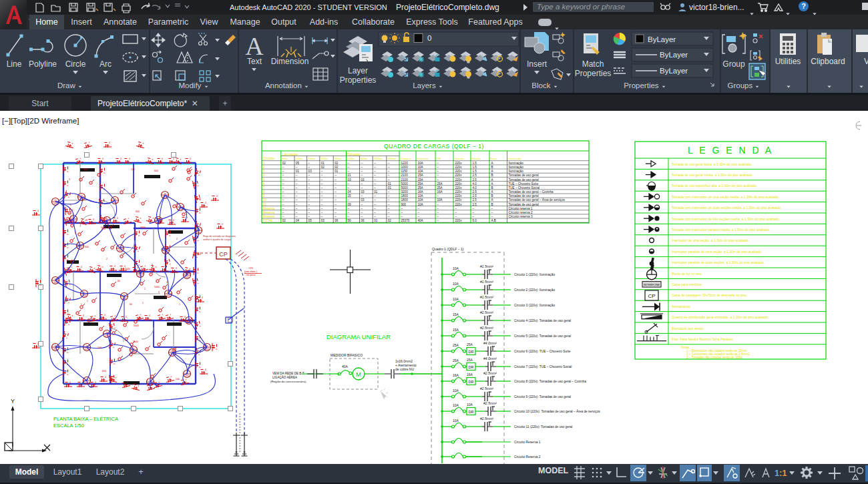 This screenshot has width=868, height=484. What do you see at coordinates (456, 314) in the screenshot?
I see `svg-text: 15A` at bounding box center [456, 314].